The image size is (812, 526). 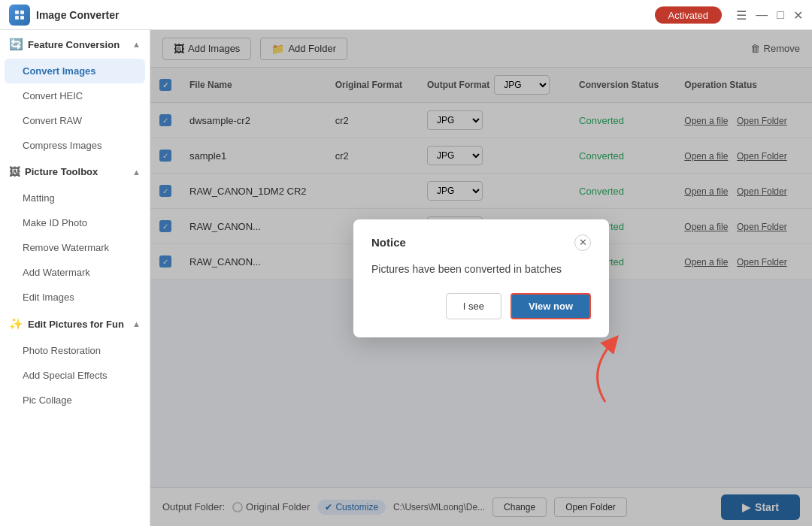 I want to click on chevron-up-icon: ▲, so click(x=137, y=44).